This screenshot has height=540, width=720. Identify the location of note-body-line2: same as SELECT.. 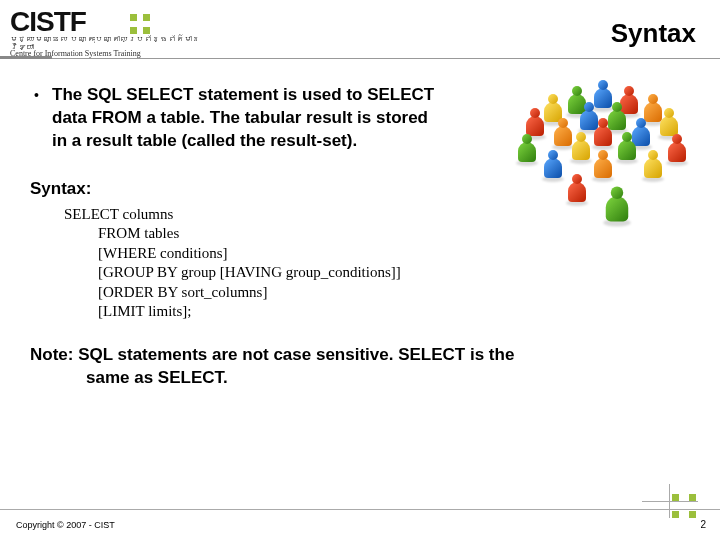
(391, 378).